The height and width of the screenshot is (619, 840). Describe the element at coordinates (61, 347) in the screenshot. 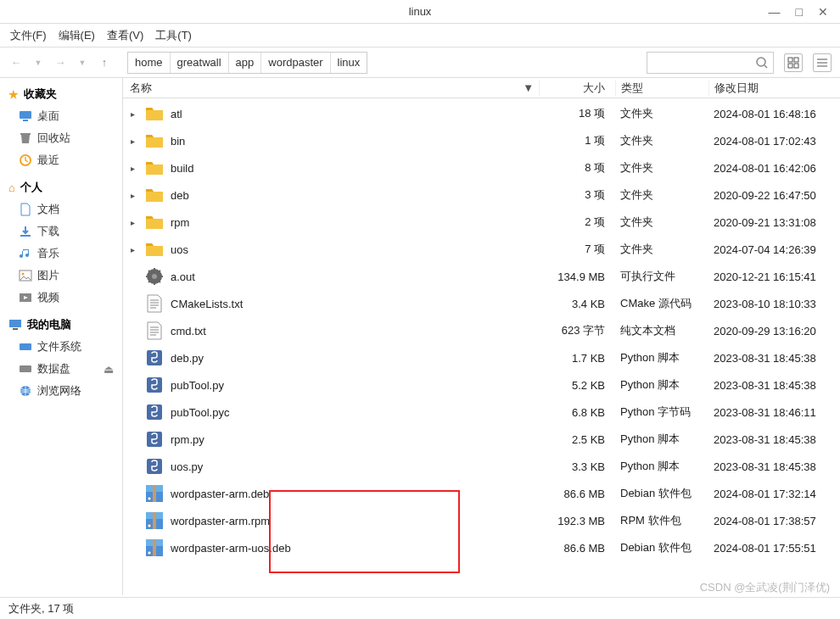

I see `sidebar-item-filesystem: 文件系统` at that location.